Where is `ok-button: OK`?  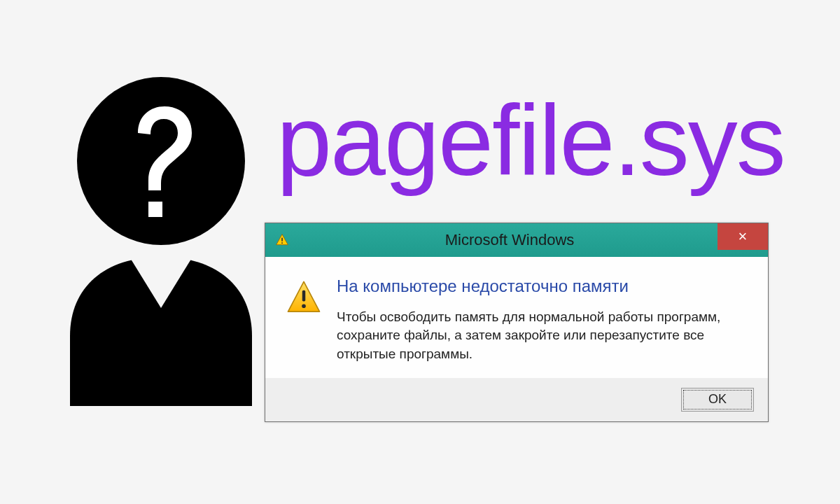
ok-button: OK is located at coordinates (718, 400).